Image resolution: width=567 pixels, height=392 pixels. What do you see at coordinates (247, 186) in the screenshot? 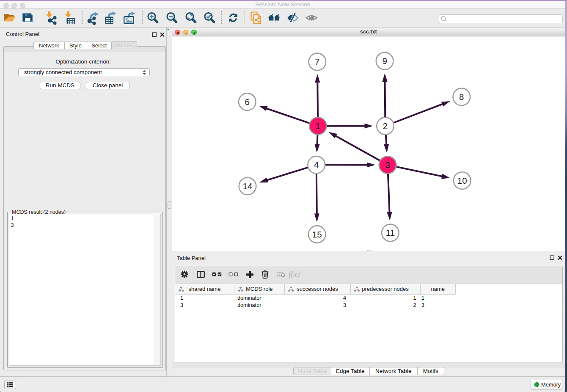
I see `svg-text: 14` at bounding box center [247, 186].